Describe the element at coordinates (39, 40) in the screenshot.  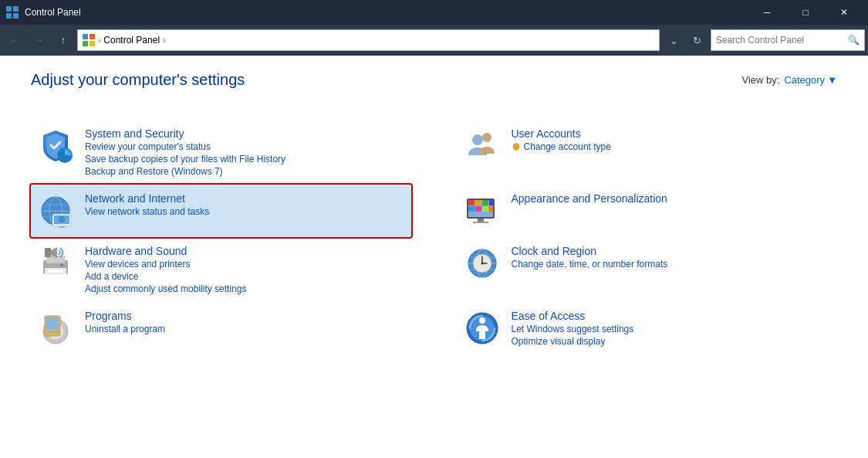
I see `forward-button: →` at that location.